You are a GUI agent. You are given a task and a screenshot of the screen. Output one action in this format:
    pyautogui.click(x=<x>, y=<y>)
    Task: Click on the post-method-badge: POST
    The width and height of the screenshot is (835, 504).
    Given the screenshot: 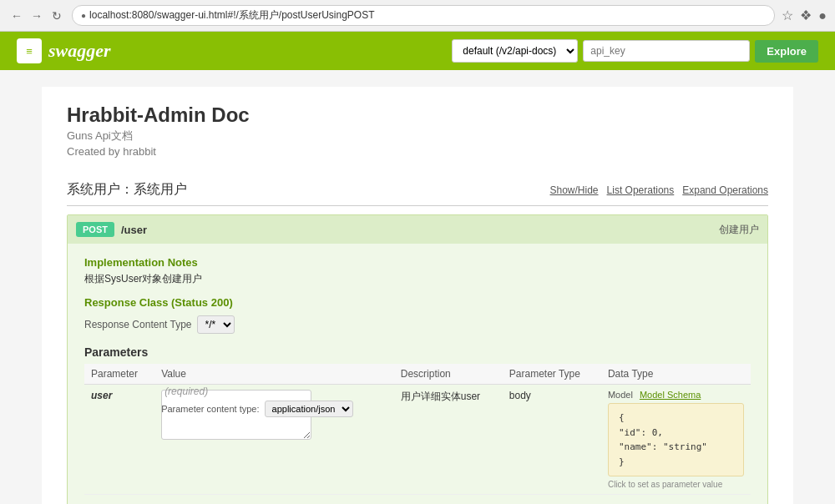 What is the action you would take?
    pyautogui.click(x=95, y=229)
    